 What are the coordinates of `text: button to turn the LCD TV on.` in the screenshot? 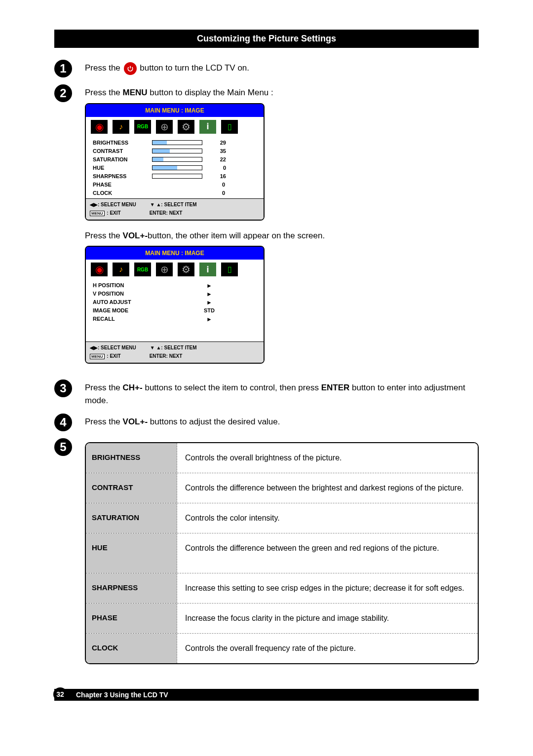 It's located at (194, 68).